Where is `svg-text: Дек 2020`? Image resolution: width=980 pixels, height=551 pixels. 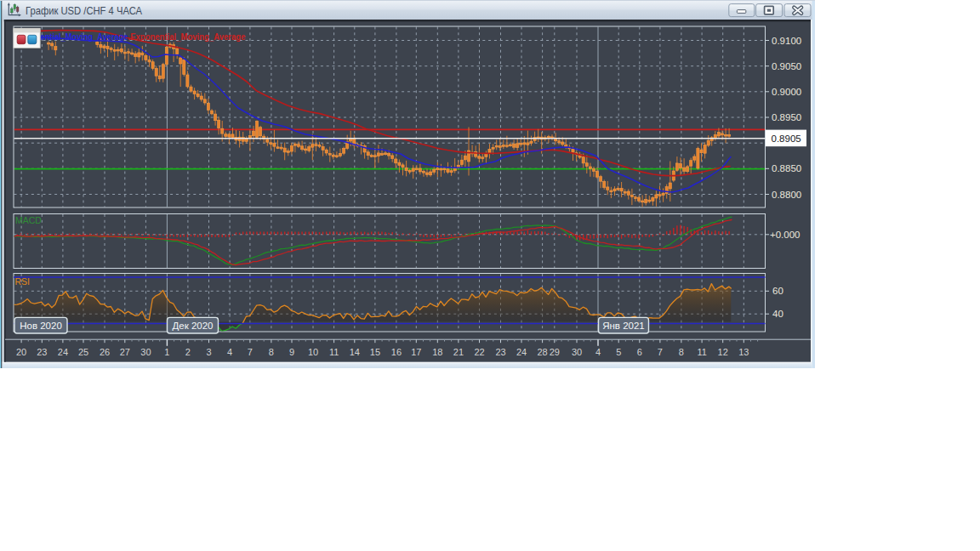
svg-text: Дек 2020 is located at coordinates (193, 326).